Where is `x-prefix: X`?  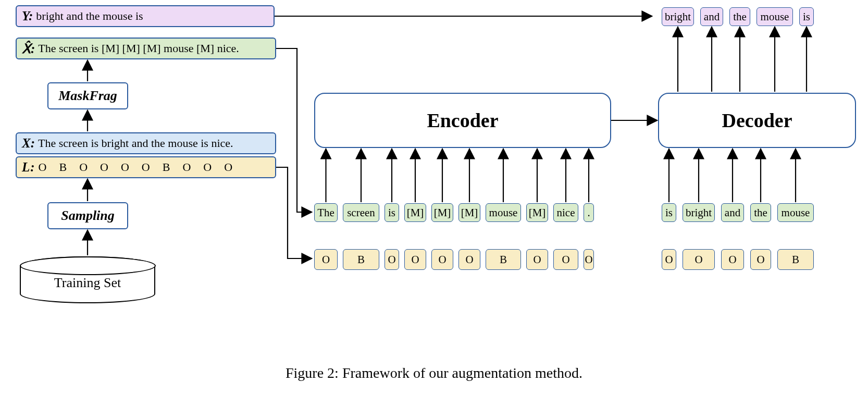 x-prefix: X is located at coordinates (26, 143).